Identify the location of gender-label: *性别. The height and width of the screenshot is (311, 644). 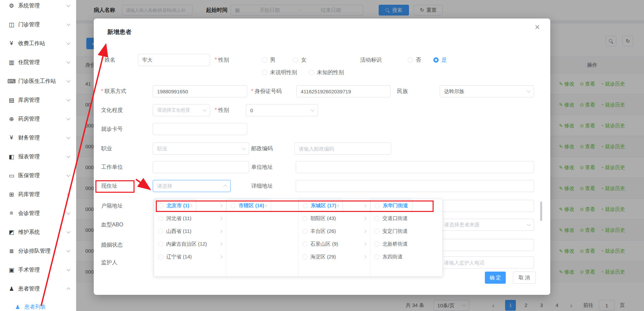
(222, 60).